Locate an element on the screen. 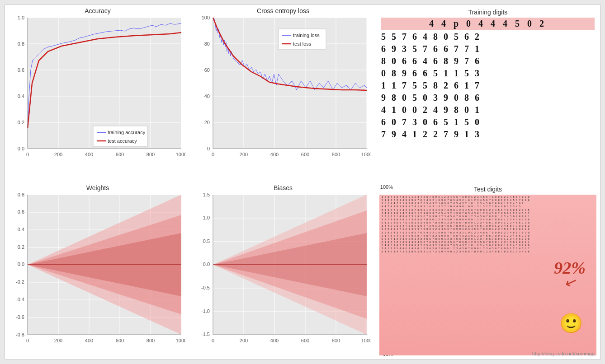 This screenshot has width=605, height=364. svg-text: -1.0 is located at coordinates (205, 311).